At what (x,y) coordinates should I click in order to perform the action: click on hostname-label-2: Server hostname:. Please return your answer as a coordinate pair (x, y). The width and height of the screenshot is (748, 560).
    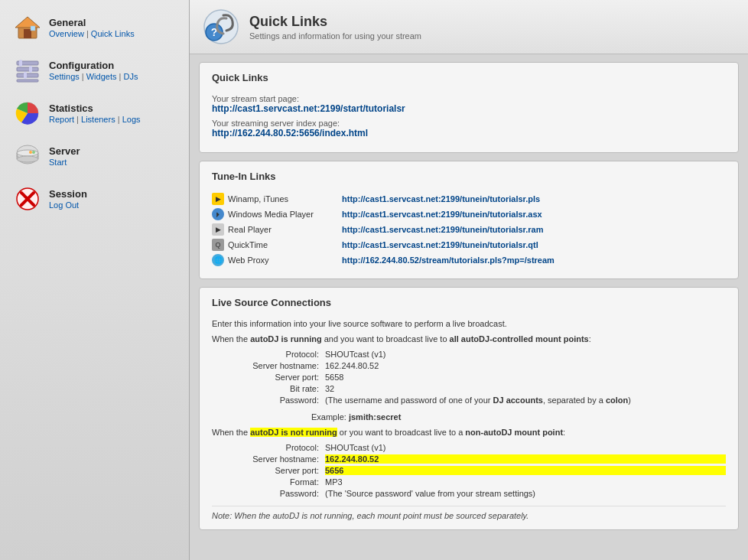
    Looking at the image, I should click on (273, 459).